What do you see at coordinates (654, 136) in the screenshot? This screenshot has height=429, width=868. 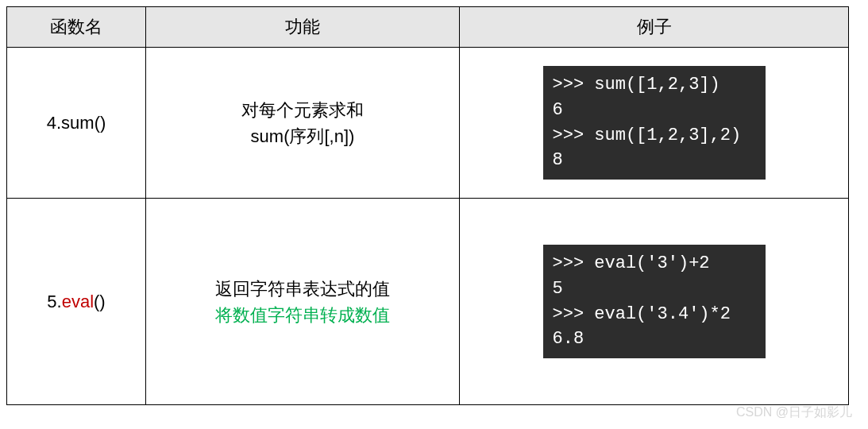 I see `code-line: >>> sum([1,2,3],2)` at bounding box center [654, 136].